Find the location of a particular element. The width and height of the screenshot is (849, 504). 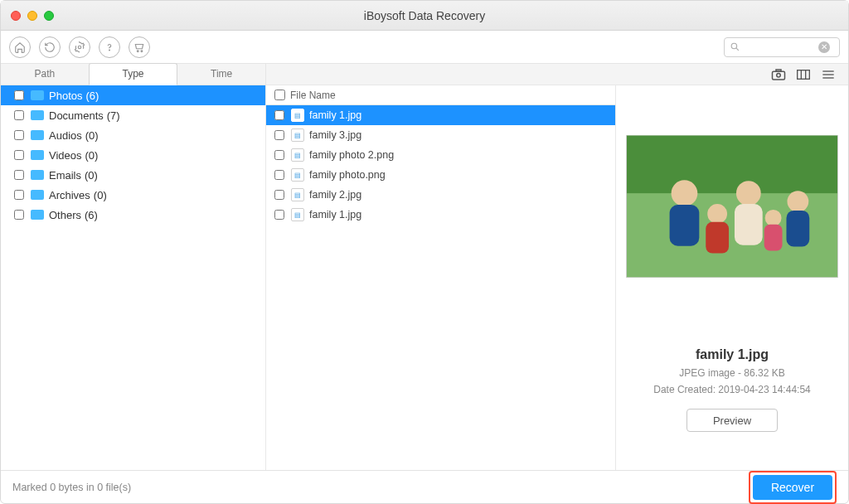

search-input is located at coordinates (781, 47).